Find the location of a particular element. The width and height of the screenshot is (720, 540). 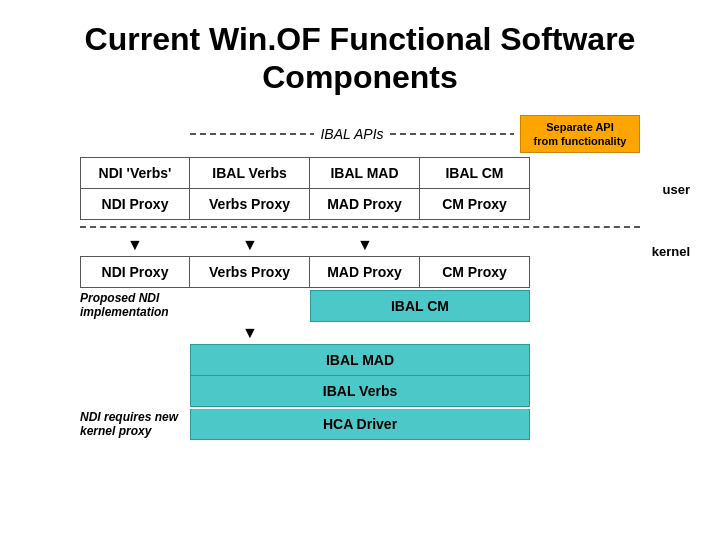

separate-api-line2: from functionality is located at coordinates (580, 141).